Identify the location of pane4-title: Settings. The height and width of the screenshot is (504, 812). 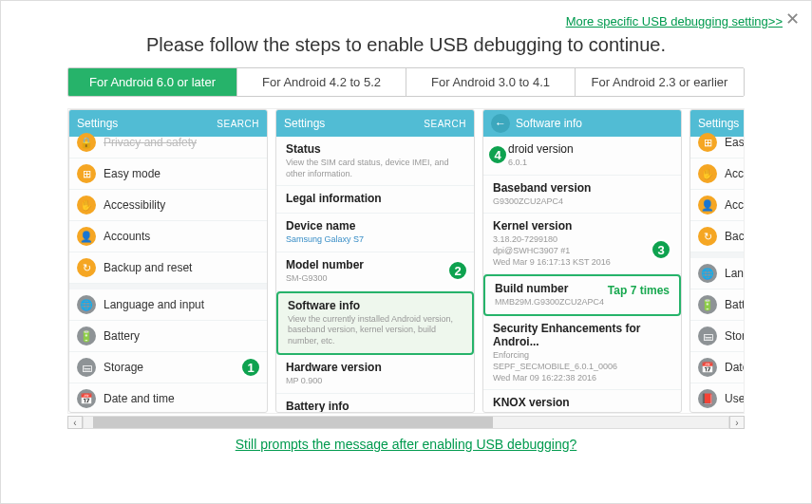
(718, 123).